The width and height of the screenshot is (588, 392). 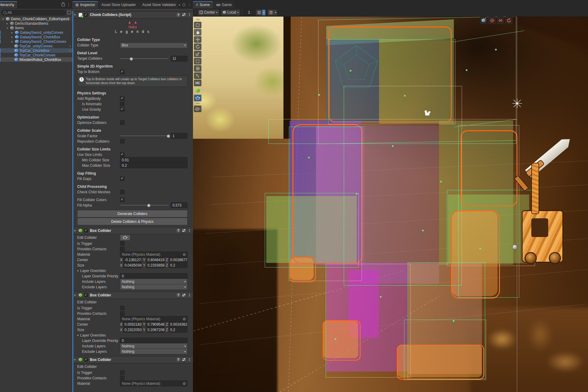 What do you see at coordinates (249, 13) in the screenshot?
I see `grid-snap-size-field: 1` at bounding box center [249, 13].